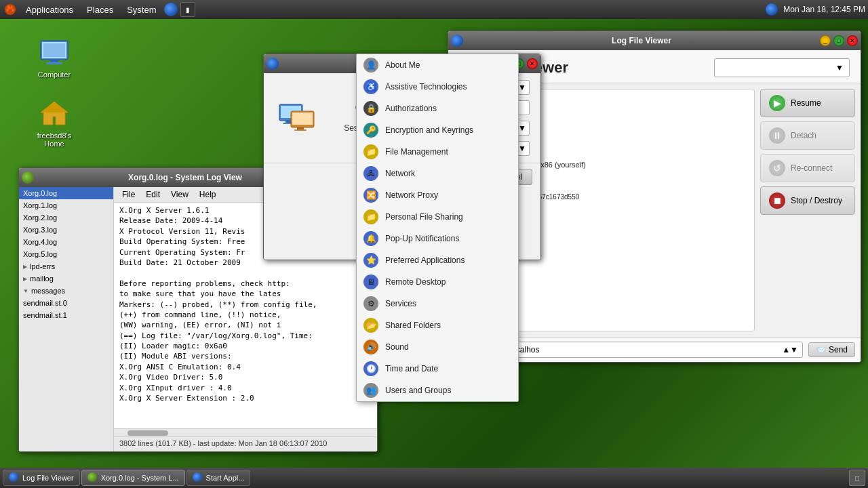  Describe the element at coordinates (180, 195) in the screenshot. I see `log-menu-view: View` at that location.